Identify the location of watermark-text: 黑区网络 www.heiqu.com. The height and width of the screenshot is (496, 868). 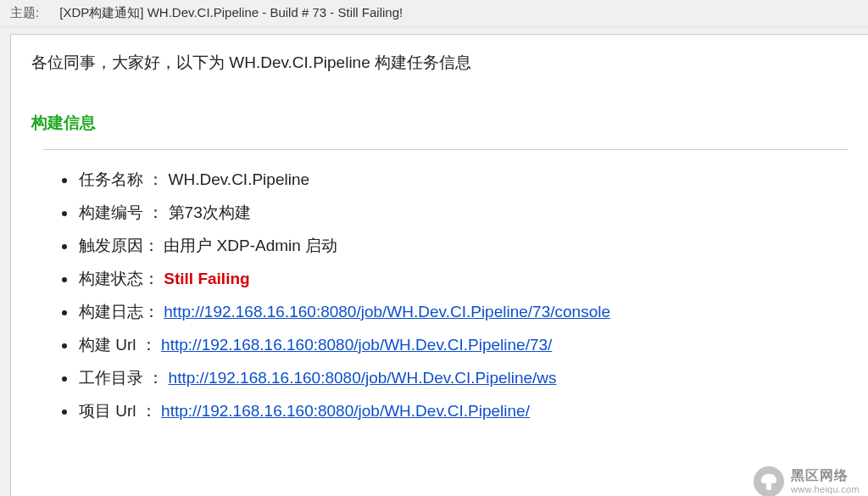
(826, 482).